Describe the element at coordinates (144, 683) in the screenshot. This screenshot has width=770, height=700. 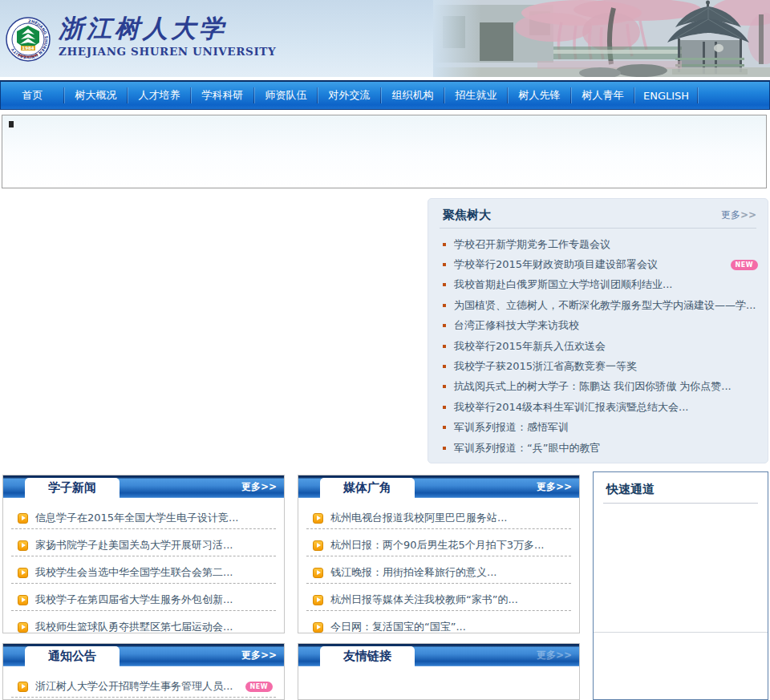
I see `notices-list: 浙江树人大学公开招聘学生事务管理人员... NEW` at that location.